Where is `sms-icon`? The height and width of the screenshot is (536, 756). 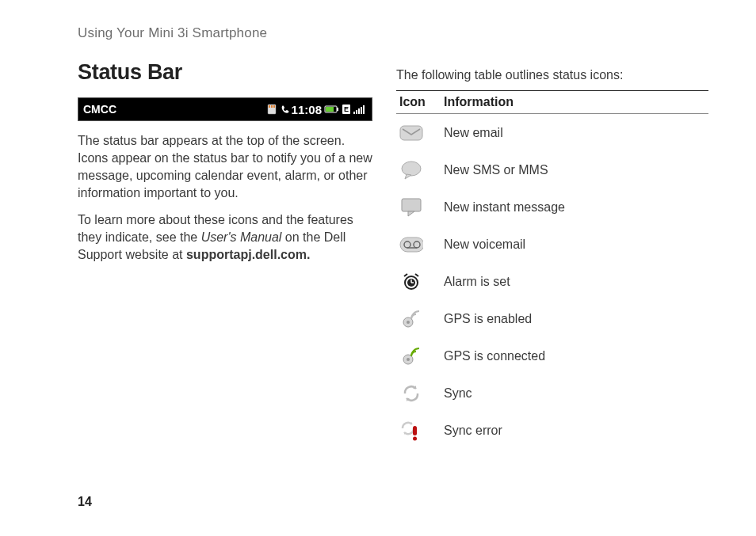
sms-icon is located at coordinates (411, 170).